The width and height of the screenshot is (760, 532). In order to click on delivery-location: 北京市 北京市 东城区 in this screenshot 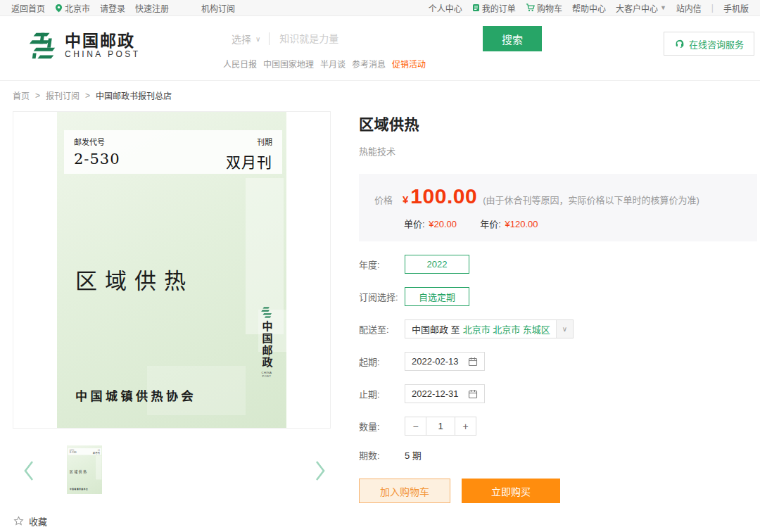, I will do `click(507, 329)`.